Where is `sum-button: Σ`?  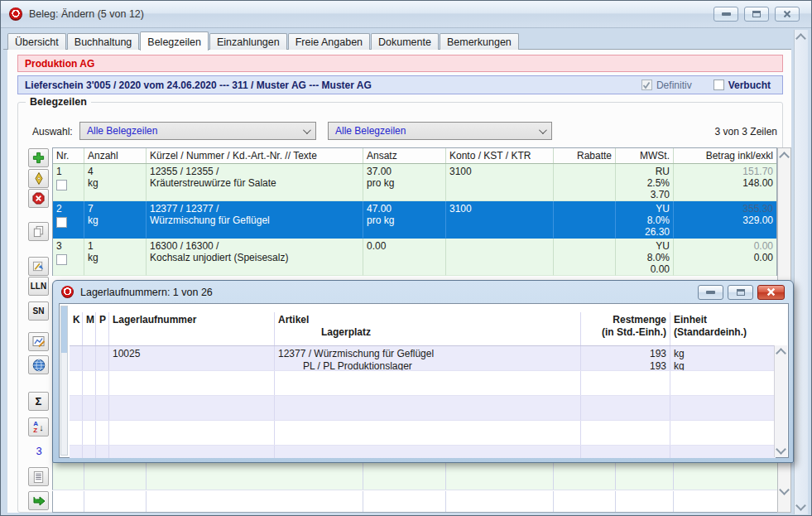
sum-button: Σ is located at coordinates (38, 401).